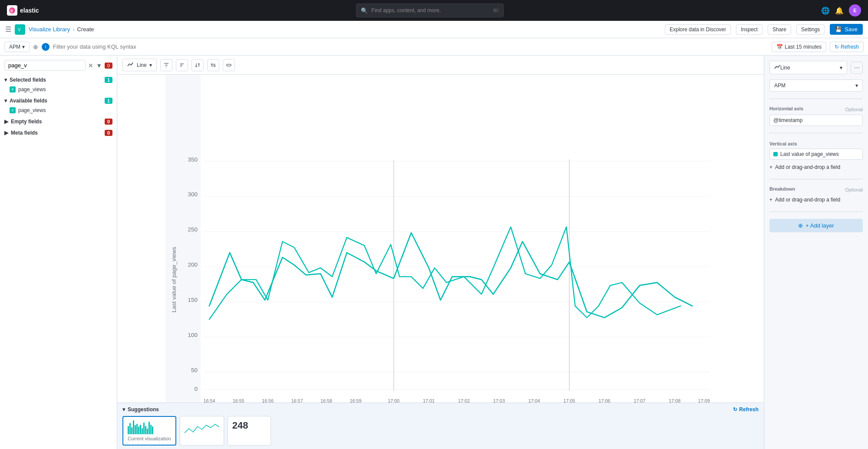 This screenshot has width=868, height=449. I want to click on available-fields-section: ▾ Available fields 1, so click(58, 100).